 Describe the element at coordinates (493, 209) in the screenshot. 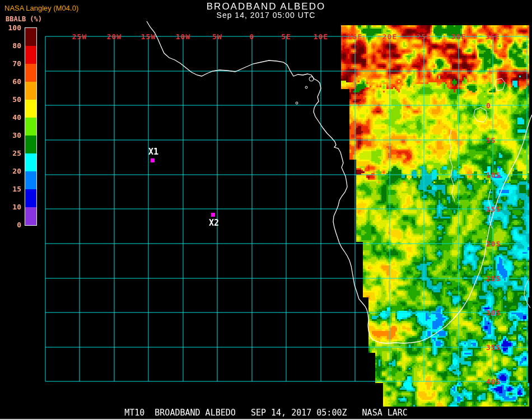

I see `lat-label-15s: 15S` at that location.